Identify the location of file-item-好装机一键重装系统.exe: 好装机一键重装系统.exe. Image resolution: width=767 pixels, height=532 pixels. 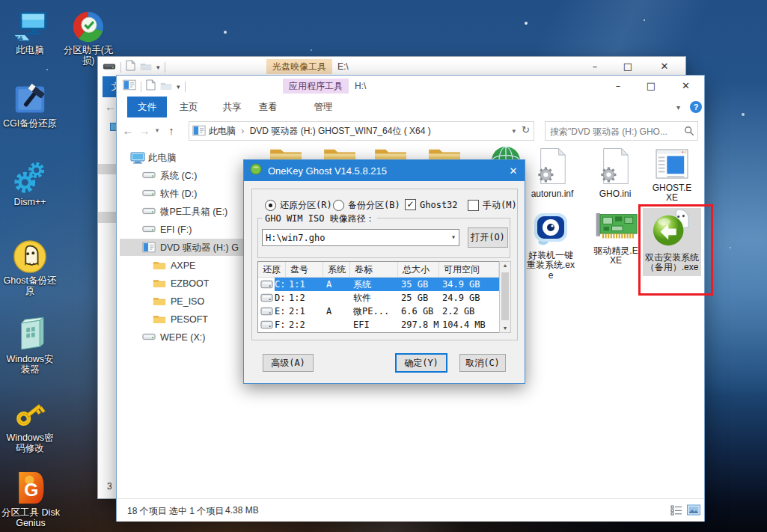
(551, 245).